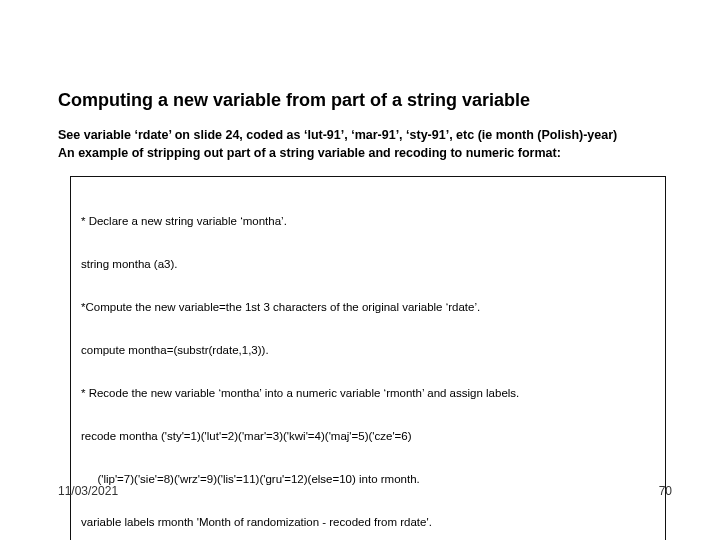  I want to click on code-line: ('lip'=7)('sie'=8)('wrz'=9)('lis'=11)('g…, so click(368, 479).